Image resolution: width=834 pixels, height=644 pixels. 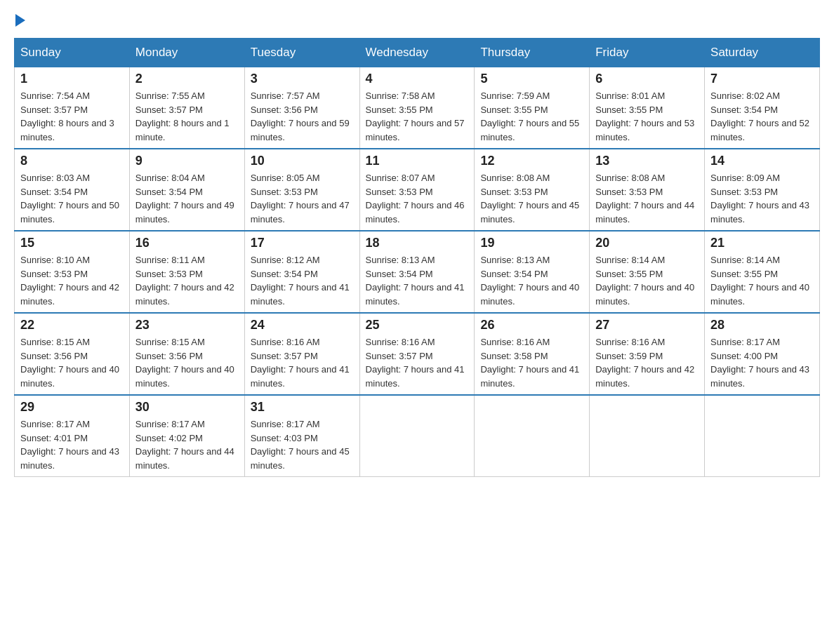 I want to click on day-number: 28, so click(x=762, y=326).